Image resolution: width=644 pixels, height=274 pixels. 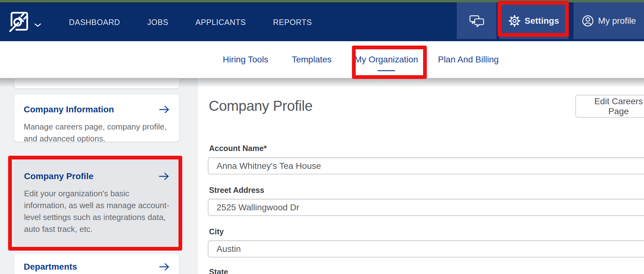 I want to click on my-profile-label: My profile, so click(x=617, y=21).